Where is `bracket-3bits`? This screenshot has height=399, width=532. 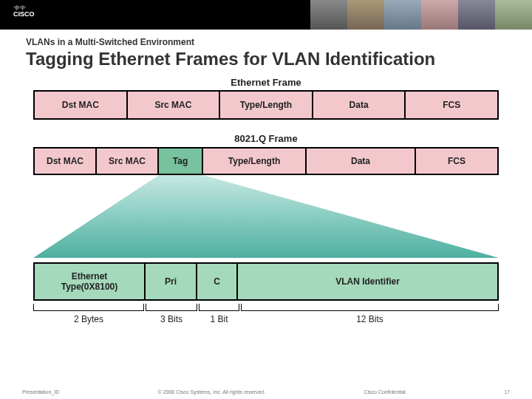 bracket-3bits is located at coordinates (171, 307).